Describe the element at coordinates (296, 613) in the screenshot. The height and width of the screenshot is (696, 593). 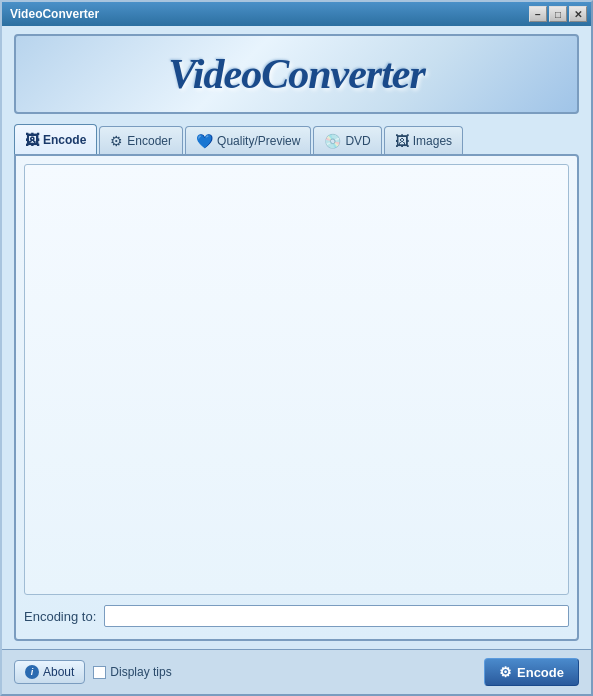
I see `encoding-row: Encoding to:` at that location.